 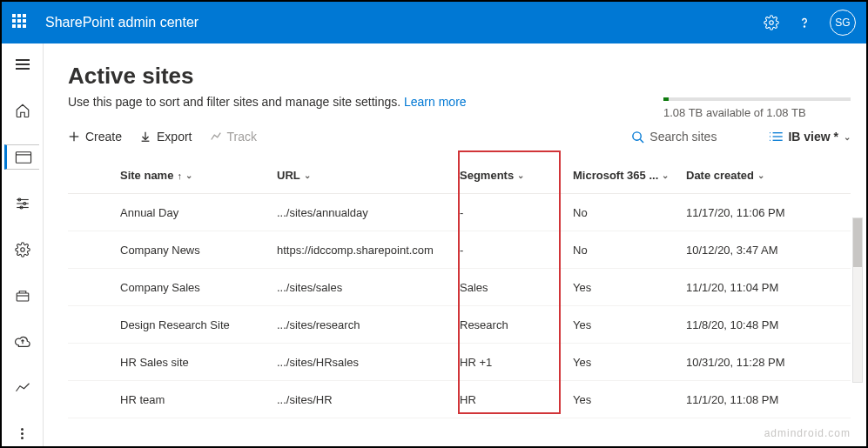 I want to click on col-m365: Microsoft 365 ... ⌄, so click(x=629, y=176).